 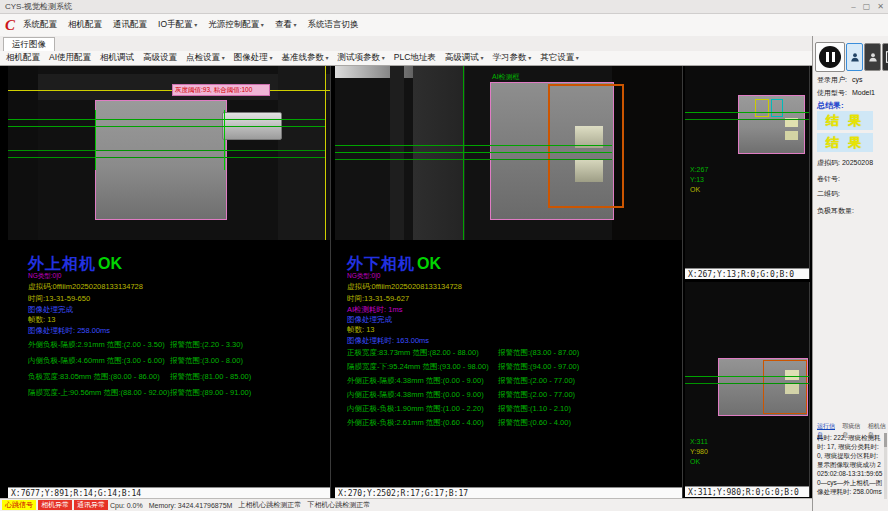 What do you see at coordinates (191, 506) in the screenshot?
I see `memory-usage: Memory: 3424.41796875M` at bounding box center [191, 506].